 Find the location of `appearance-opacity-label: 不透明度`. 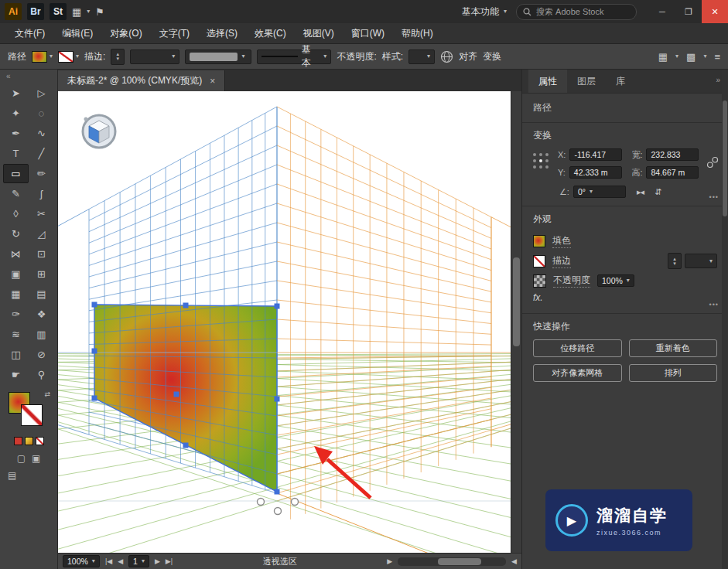

appearance-opacity-label: 不透明度 is located at coordinates (572, 281).